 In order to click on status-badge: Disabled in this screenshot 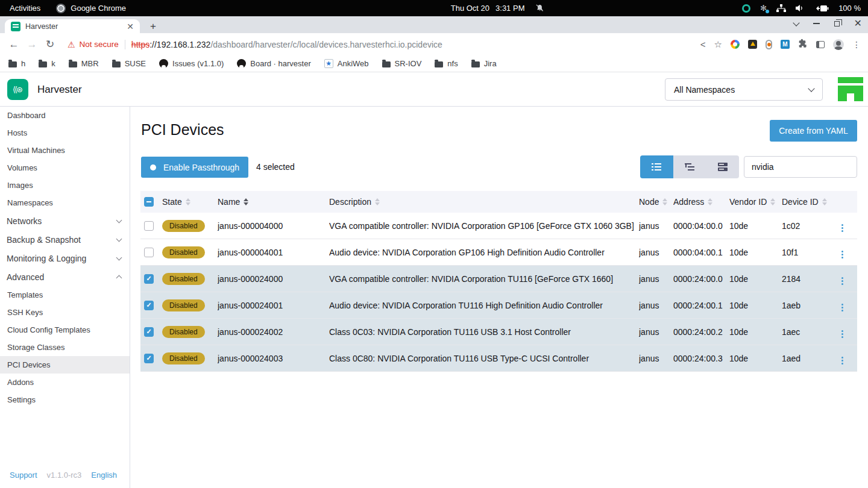, I will do `click(183, 279)`.